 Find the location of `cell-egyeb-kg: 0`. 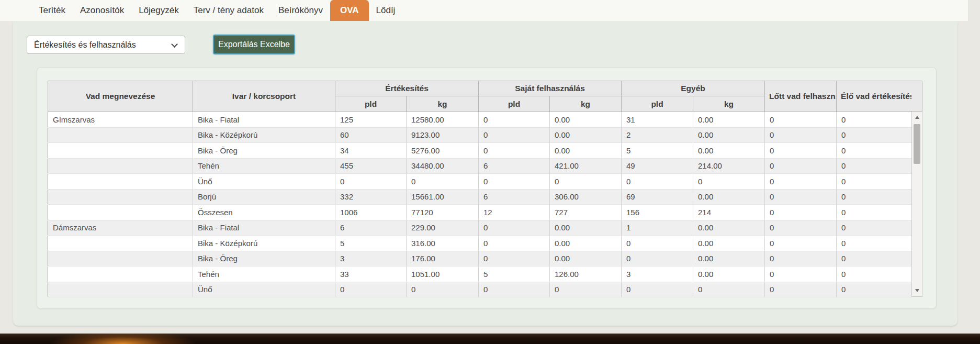

cell-egyeb-kg: 0 is located at coordinates (729, 290).